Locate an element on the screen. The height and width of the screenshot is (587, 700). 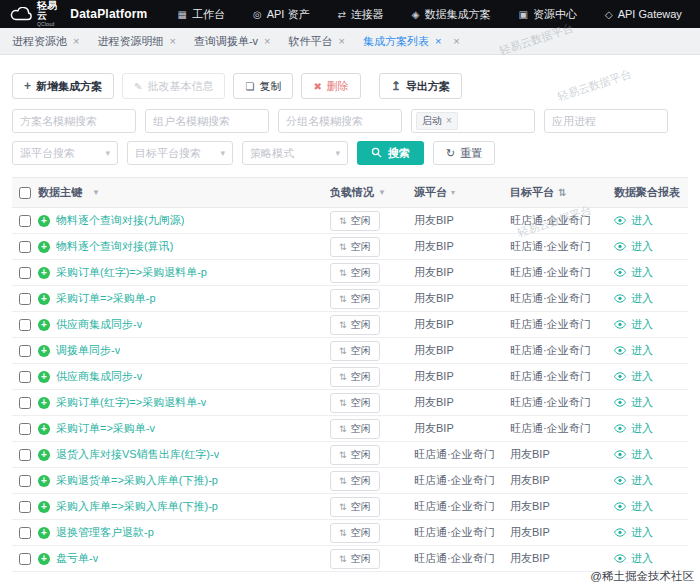
caret-down-icon: ▾ is located at coordinates (453, 192).